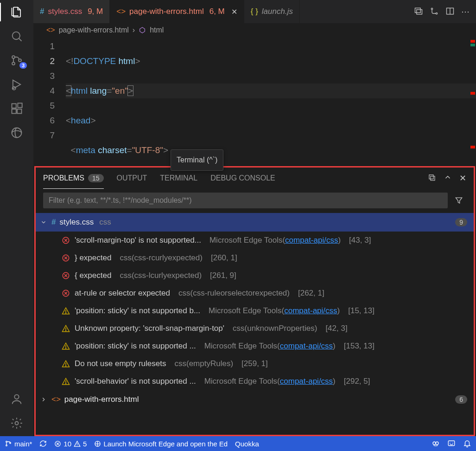 The image size is (476, 451). What do you see at coordinates (255, 381) in the screenshot?
I see `problem-row: 'scroll-behavior' is not supported ...Mi…` at bounding box center [255, 381].